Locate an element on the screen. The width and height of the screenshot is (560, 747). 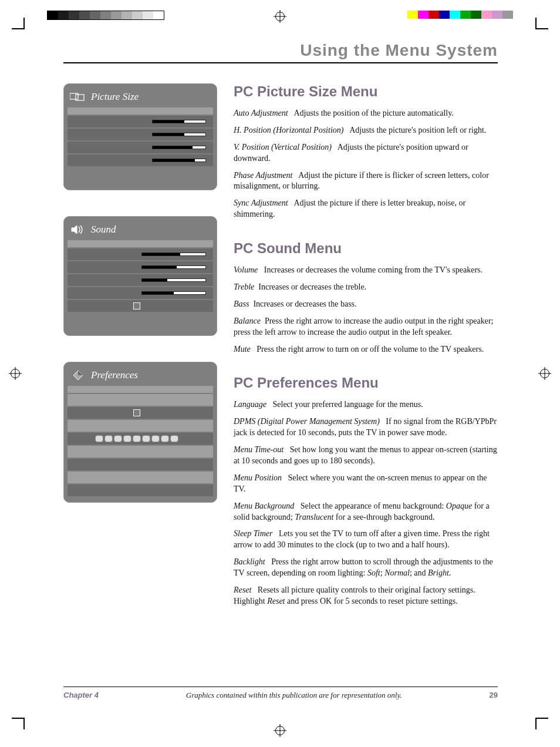
sound-icon is located at coordinates (78, 230).